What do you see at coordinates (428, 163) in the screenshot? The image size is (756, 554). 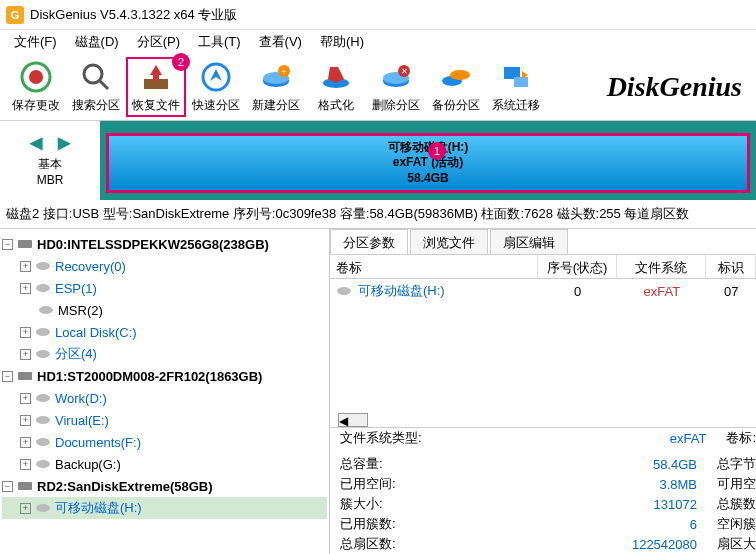 I see `partition-block: 1 可移动磁盘(H:) exFAT (活动) 58.4GB` at bounding box center [428, 163].